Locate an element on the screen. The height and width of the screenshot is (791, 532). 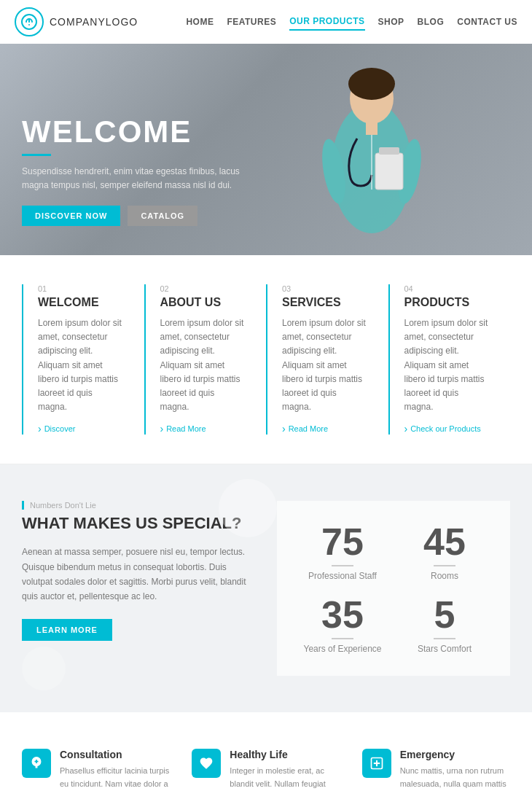
hero-title: WELCOME is located at coordinates (266, 132).